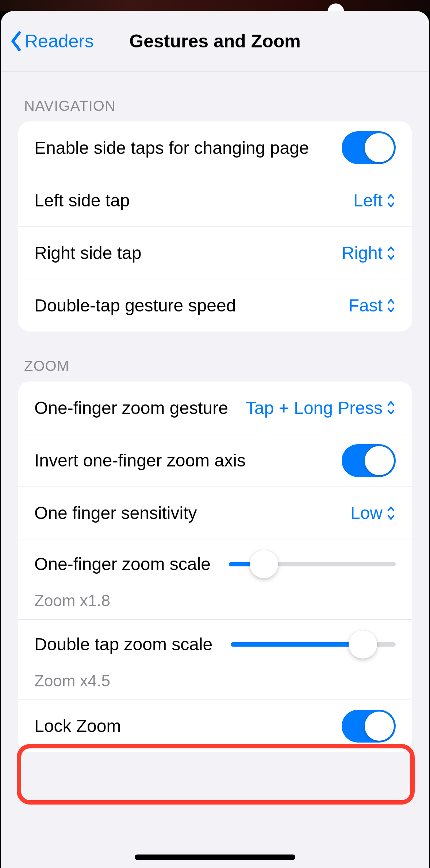  What do you see at coordinates (215, 857) in the screenshot?
I see `home-indicator` at bounding box center [215, 857].